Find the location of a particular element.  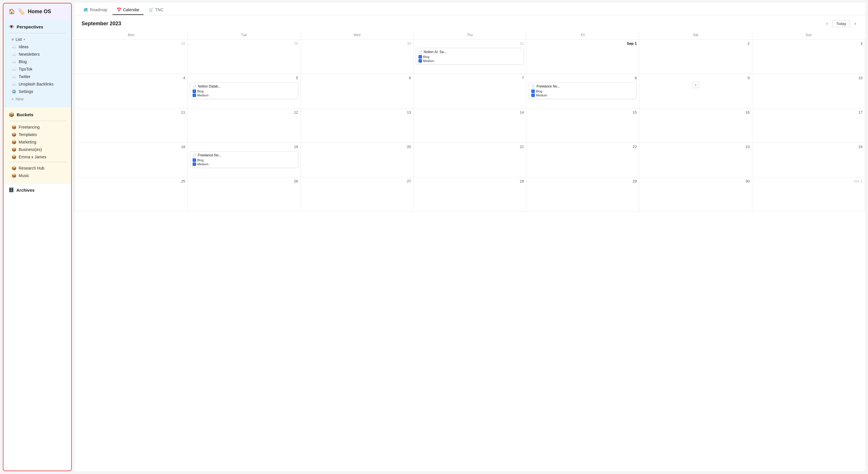

calendar-week-4: 252627282930Oct 1 is located at coordinates (470, 195).